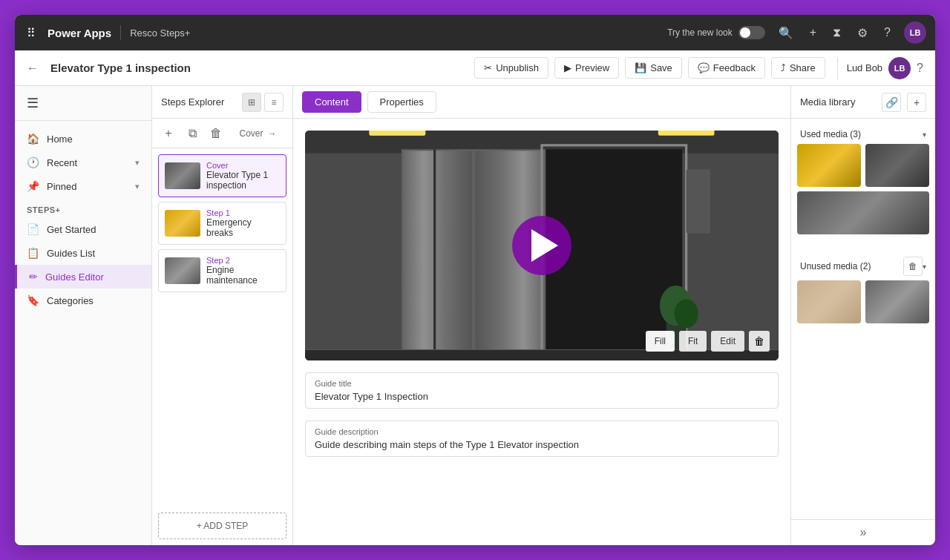 The image size is (950, 560). I want to click on step-info-2: Step 2 Engine maintenance, so click(243, 271).